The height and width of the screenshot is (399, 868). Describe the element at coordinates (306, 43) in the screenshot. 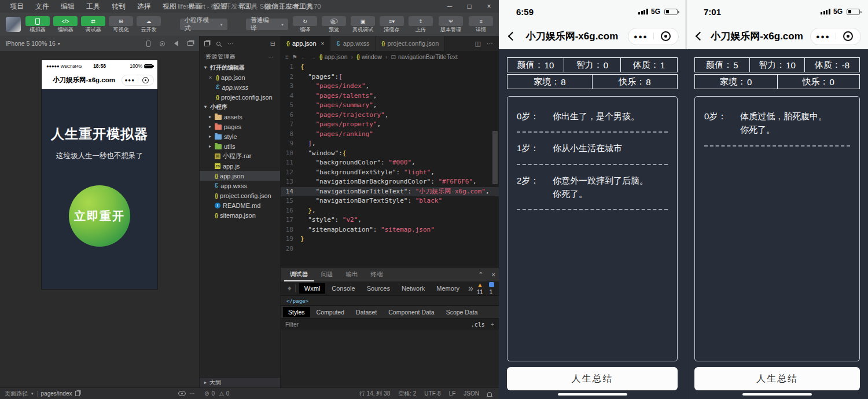

I see `tab-app.json: {}app.json×` at that location.